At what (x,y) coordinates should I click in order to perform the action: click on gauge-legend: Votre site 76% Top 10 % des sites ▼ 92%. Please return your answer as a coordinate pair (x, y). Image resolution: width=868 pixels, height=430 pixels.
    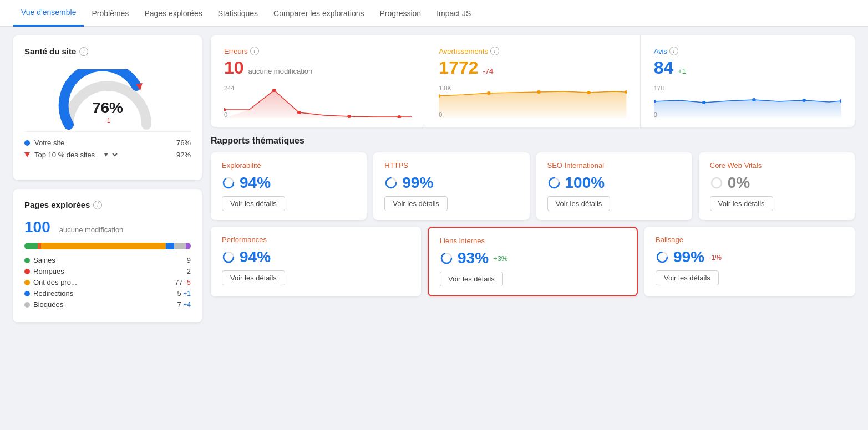
    Looking at the image, I should click on (108, 147).